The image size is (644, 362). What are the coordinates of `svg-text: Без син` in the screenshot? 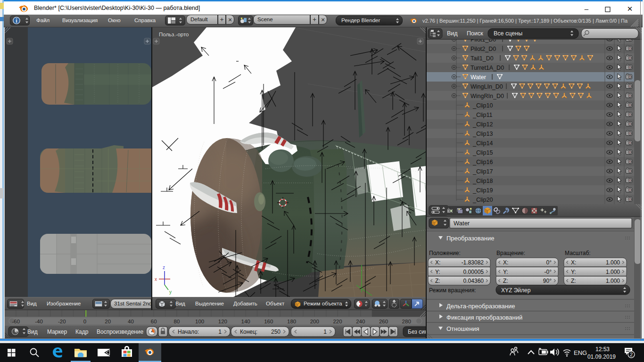 It's located at (417, 332).